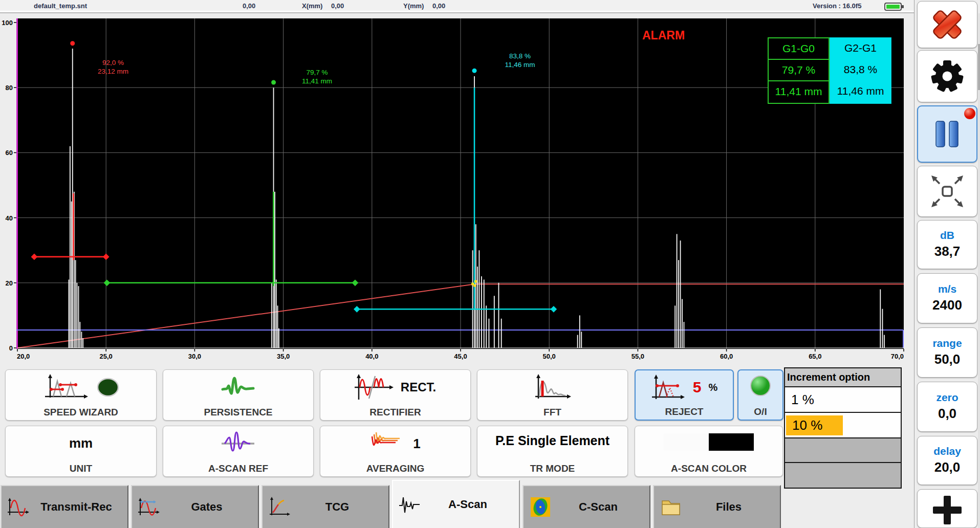 Image resolution: width=980 pixels, height=528 pixels. What do you see at coordinates (18, 507) in the screenshot?
I see `transmit-rec-icon` at bounding box center [18, 507].